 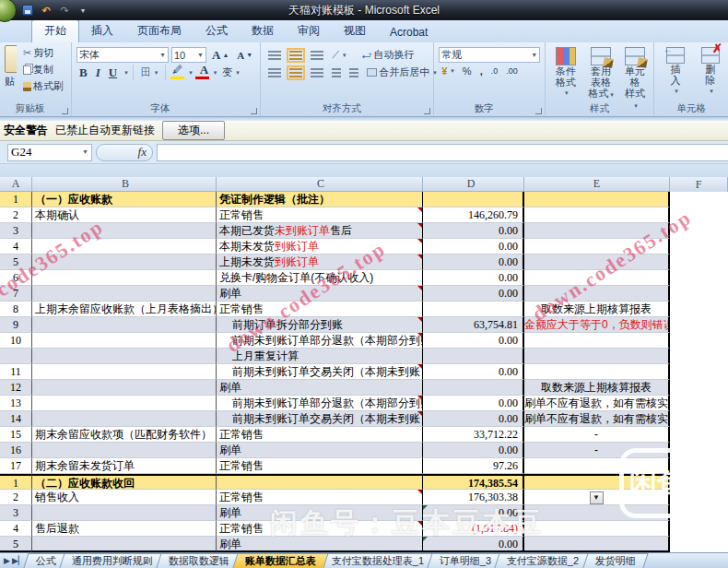 I want to click on ribbon-tab: Acrobat, so click(x=409, y=33).